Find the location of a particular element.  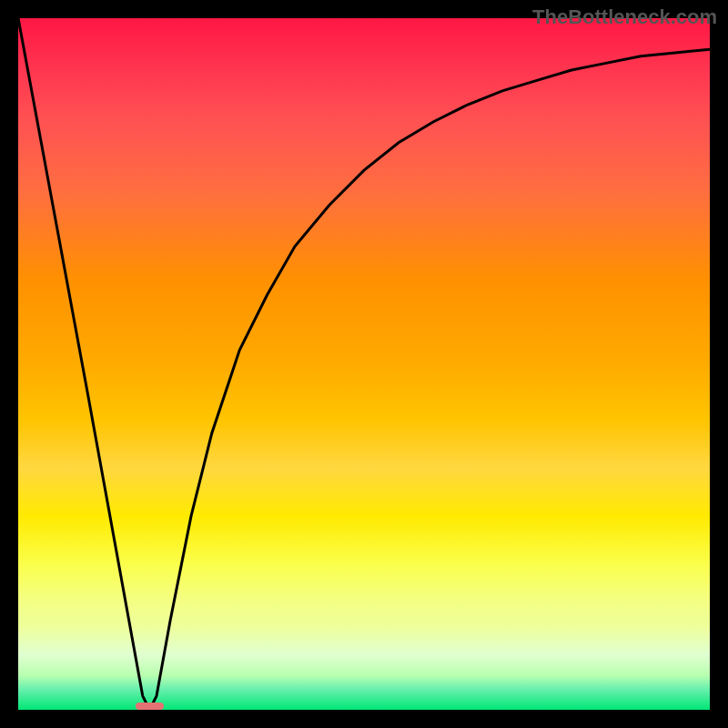

optimal-point-marker is located at coordinates (149, 706).